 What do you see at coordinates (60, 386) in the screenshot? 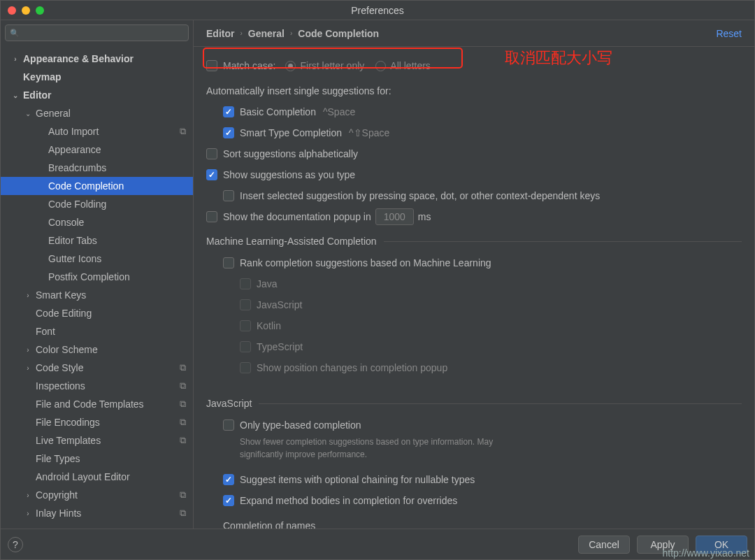
I see `sidebar-item-label: Inspections` at bounding box center [60, 386].